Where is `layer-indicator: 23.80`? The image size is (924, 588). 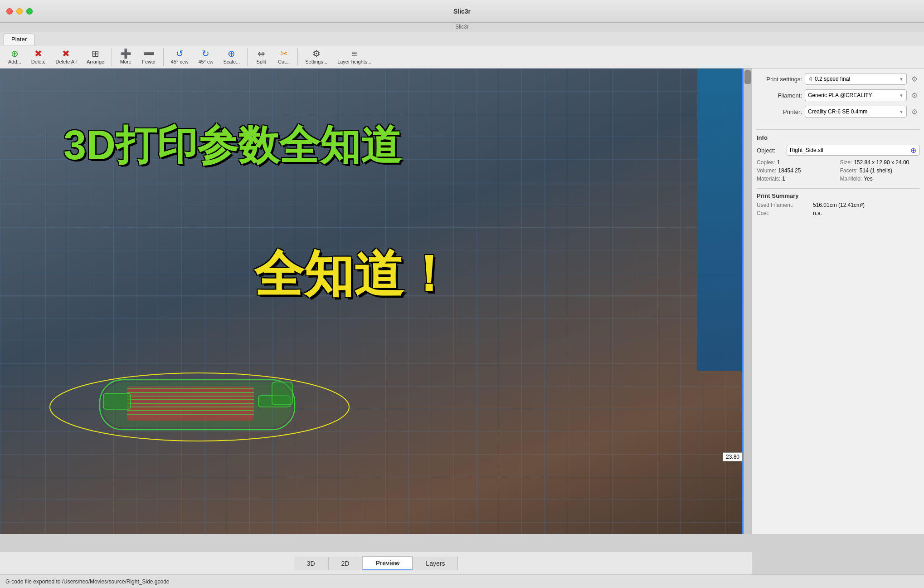 layer-indicator: 23.80 is located at coordinates (733, 457).